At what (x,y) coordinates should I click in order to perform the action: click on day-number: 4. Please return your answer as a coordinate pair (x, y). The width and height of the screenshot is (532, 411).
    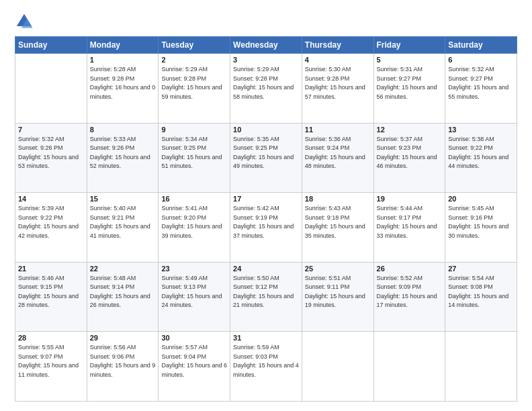
    Looking at the image, I should click on (338, 60).